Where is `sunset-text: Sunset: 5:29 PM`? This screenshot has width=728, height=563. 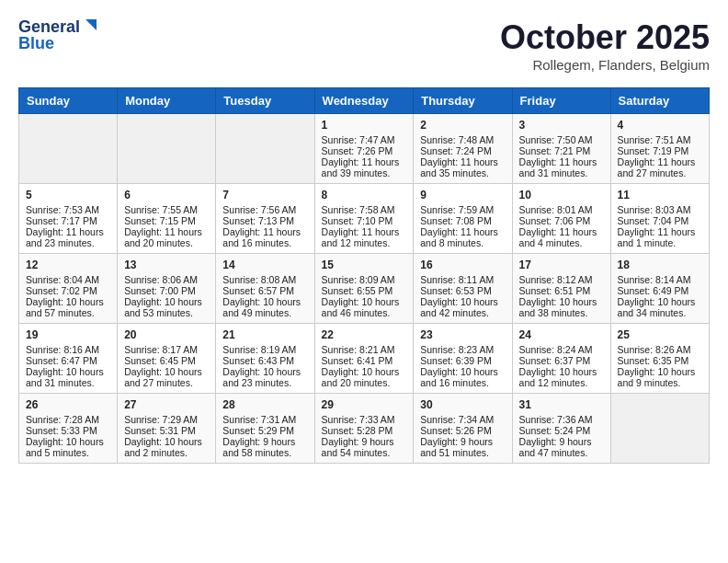
sunset-text: Sunset: 5:29 PM is located at coordinates (265, 431).